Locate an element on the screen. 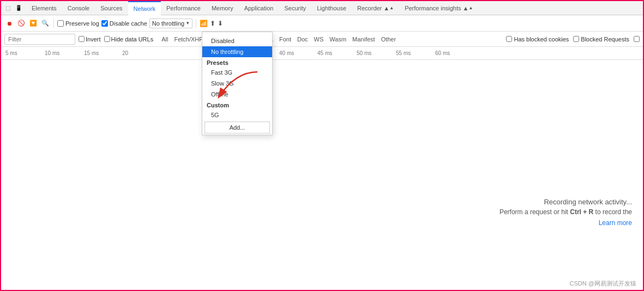 The image size is (644, 291). hide-data-urls-label: Hide data URLs is located at coordinates (129, 39).